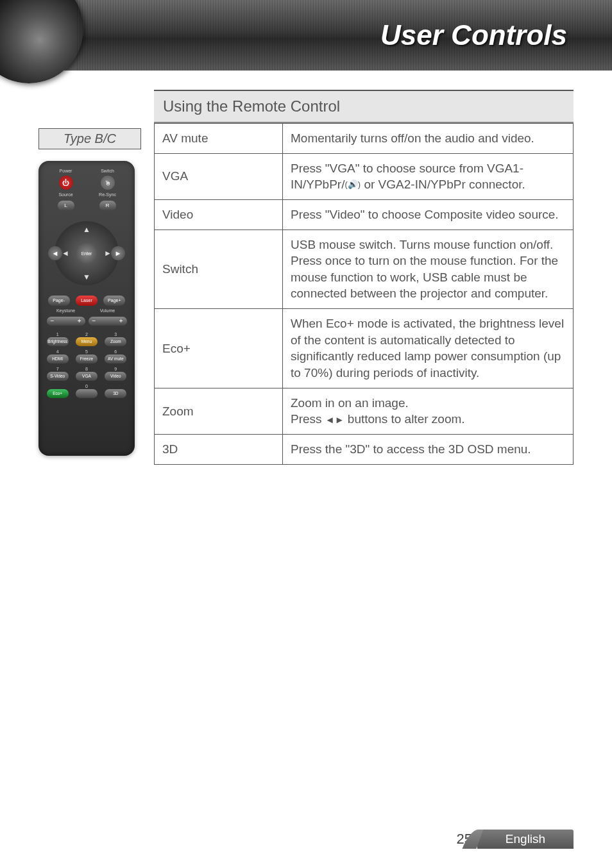  What do you see at coordinates (428, 419) in the screenshot?
I see `zoom-line2: Press ◄► buttons to alter zoom.` at bounding box center [428, 419].